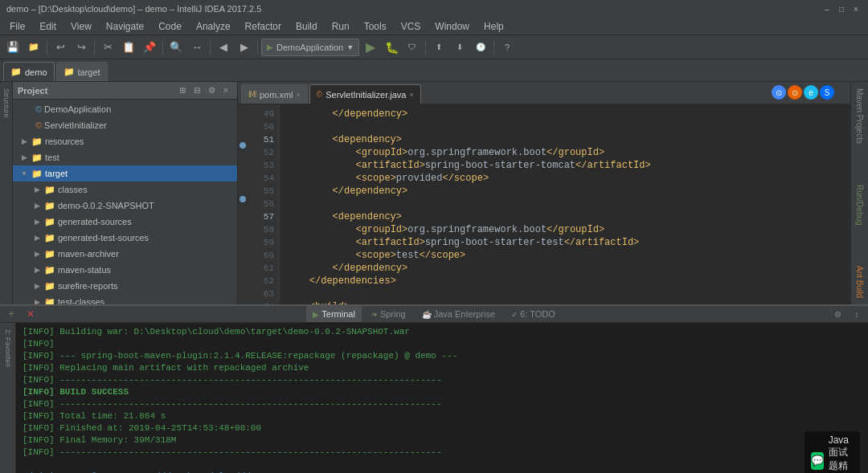 This screenshot has height=473, width=868. I want to click on line-56: 56, so click(264, 204).